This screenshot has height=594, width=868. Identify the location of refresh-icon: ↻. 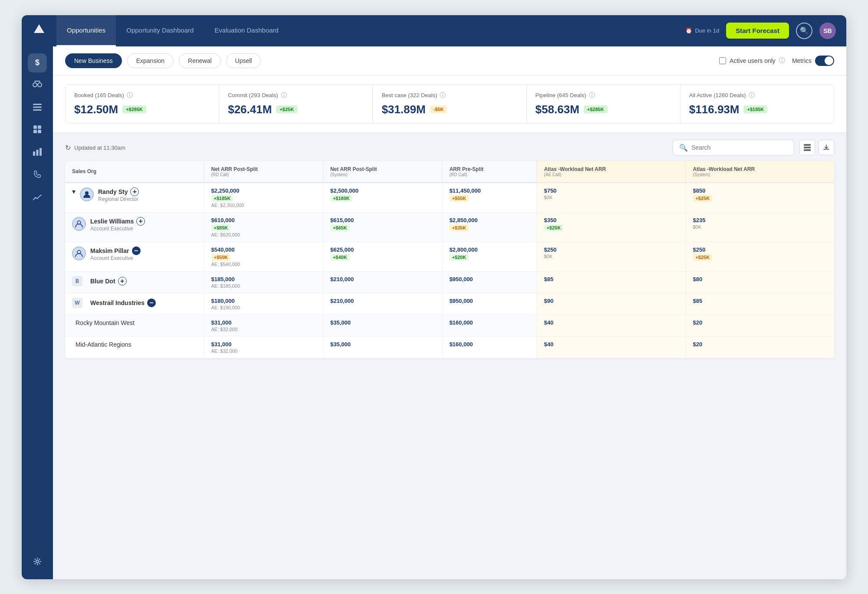
(68, 148).